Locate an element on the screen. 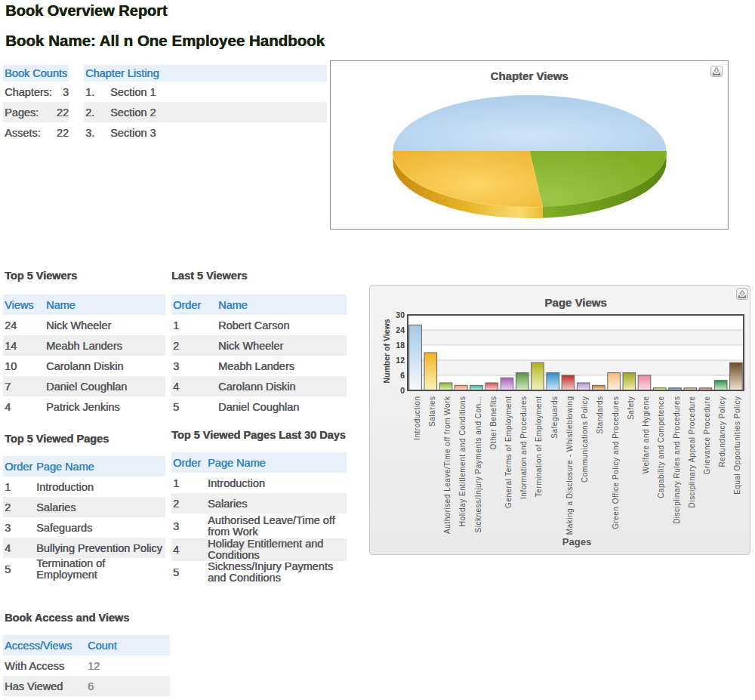 Image resolution: width=755 pixels, height=700 pixels. svg-text: Pages is located at coordinates (577, 542).